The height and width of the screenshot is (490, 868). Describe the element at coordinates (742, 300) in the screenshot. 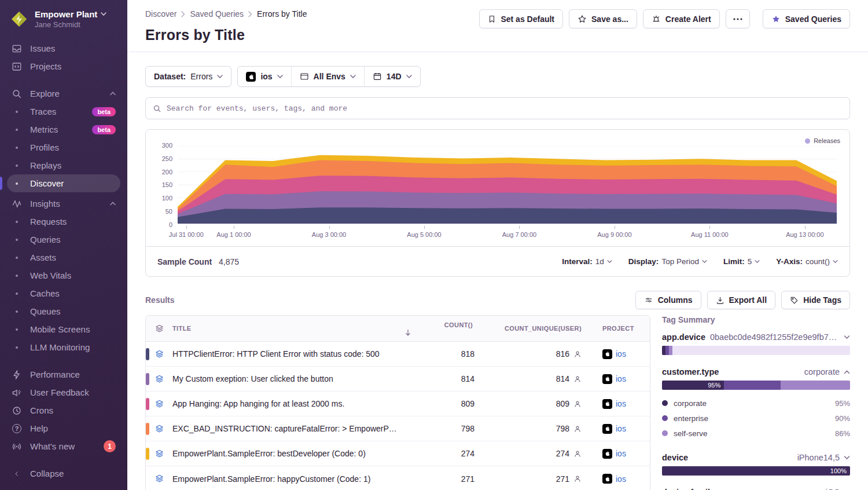

I see `export-all-button: Export All` at that location.